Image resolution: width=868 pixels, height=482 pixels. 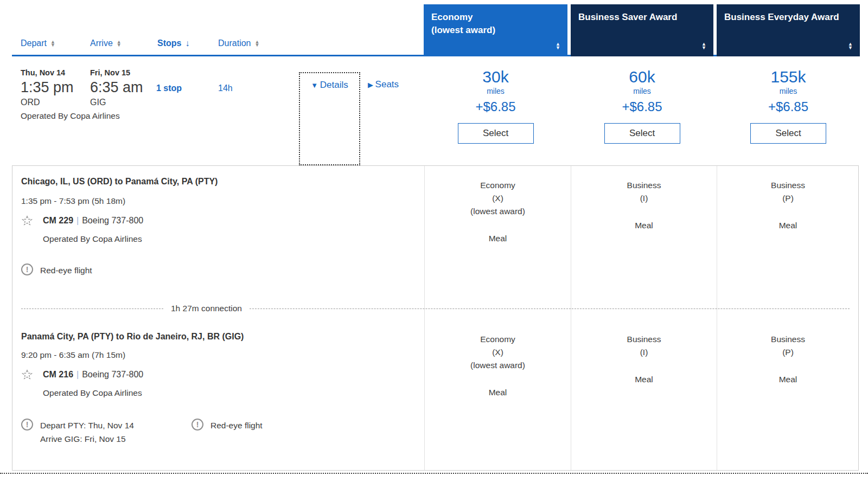 I want to click on column-header-business-everyday-line1: Business Everyday Award, so click(x=788, y=17).